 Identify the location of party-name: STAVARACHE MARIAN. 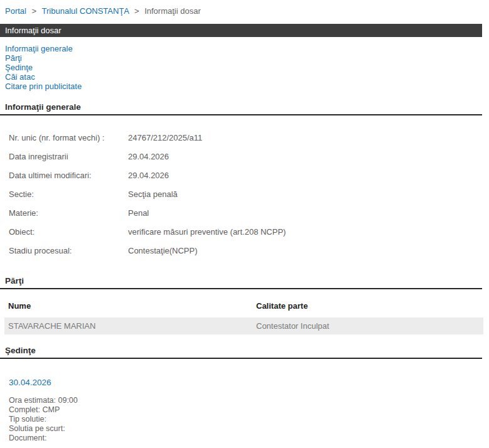
(132, 326).